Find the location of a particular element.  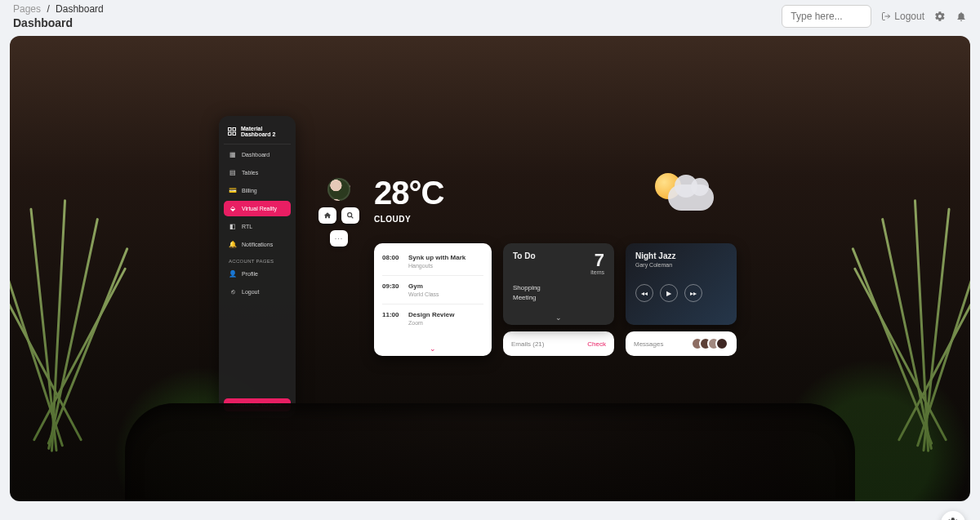

messages-avatars is located at coordinates (710, 344).